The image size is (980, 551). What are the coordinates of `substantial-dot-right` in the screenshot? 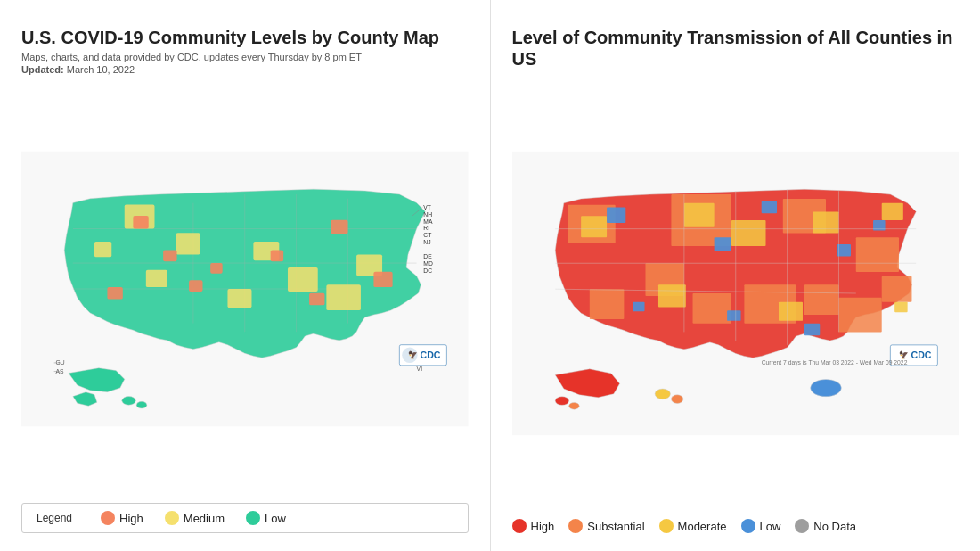 It's located at (576, 526).